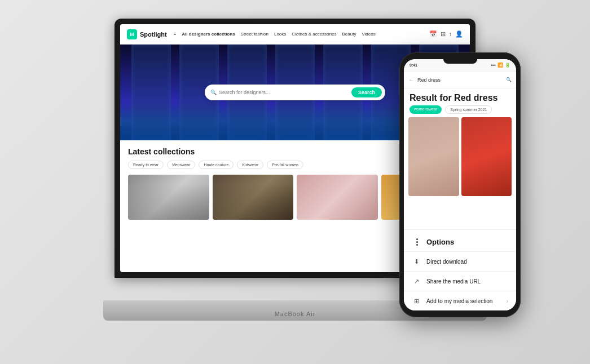  I want to click on options-dots-icon, so click(417, 242).